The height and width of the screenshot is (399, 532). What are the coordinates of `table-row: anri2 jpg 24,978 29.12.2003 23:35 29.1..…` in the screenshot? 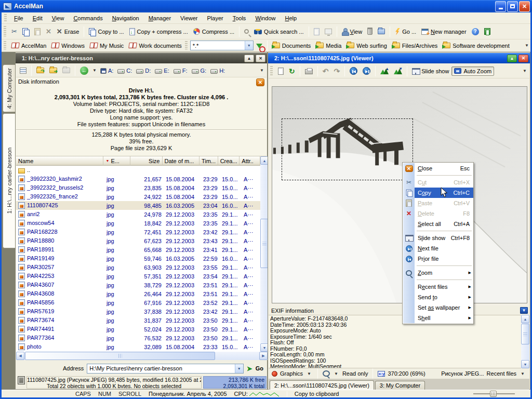 It's located at (138, 214).